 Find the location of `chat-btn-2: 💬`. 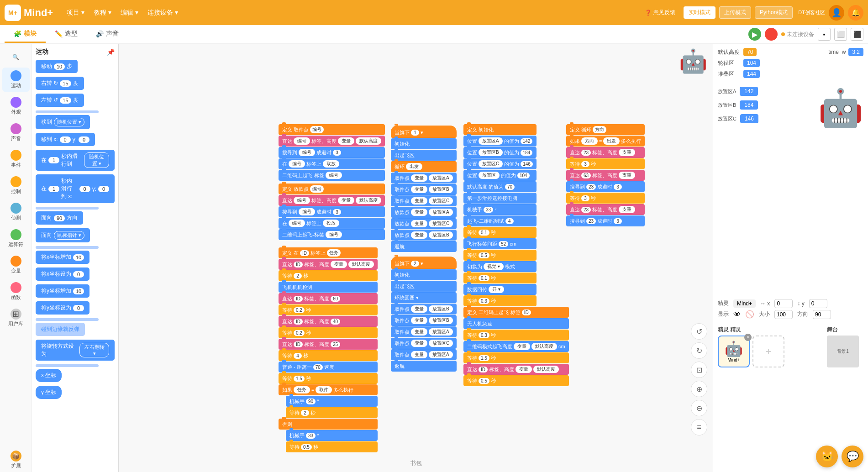

chat-btn-2: 💬 is located at coordinates (852, 456).